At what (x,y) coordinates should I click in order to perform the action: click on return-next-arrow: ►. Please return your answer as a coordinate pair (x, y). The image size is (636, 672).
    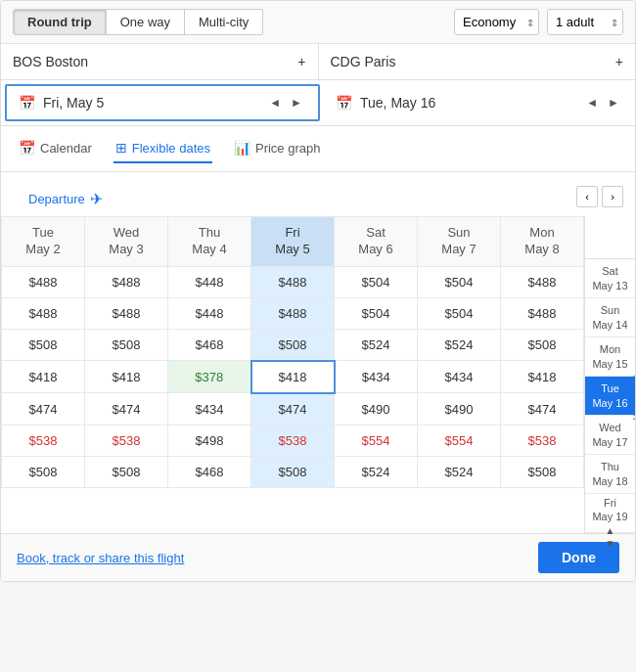
    Looking at the image, I should click on (613, 103).